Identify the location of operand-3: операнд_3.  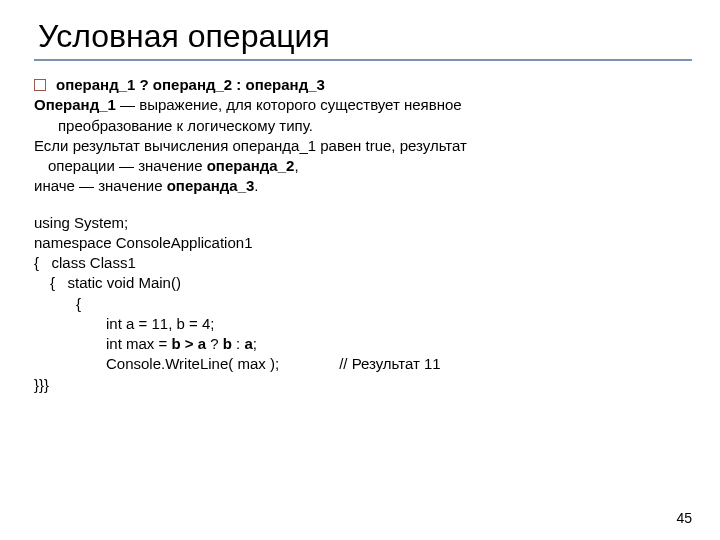
(286, 84).